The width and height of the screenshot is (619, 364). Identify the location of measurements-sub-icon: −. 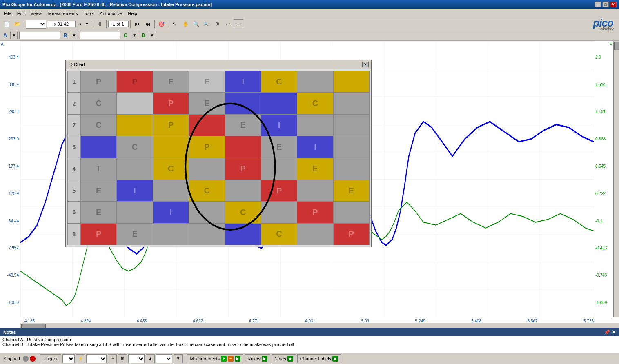
(231, 359).